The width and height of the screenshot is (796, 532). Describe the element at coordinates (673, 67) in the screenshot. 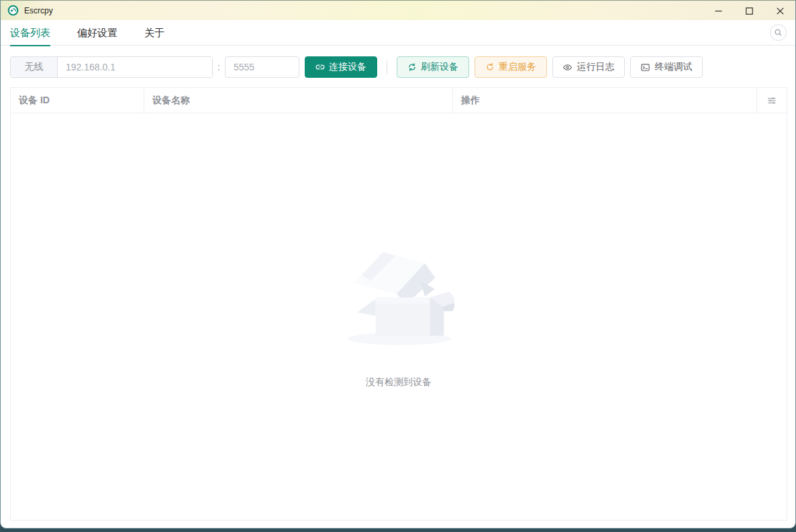

I see `terminal-debug-label: 终端调试` at that location.